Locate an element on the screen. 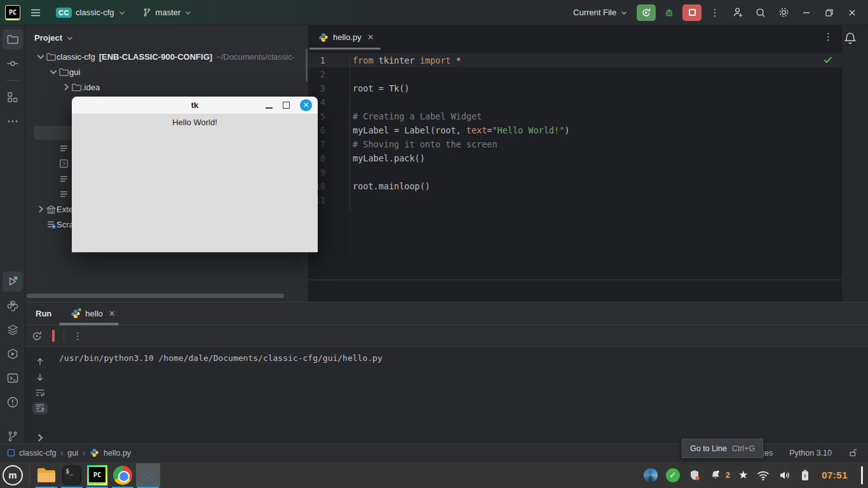  search-everywhere-button is located at coordinates (761, 13).